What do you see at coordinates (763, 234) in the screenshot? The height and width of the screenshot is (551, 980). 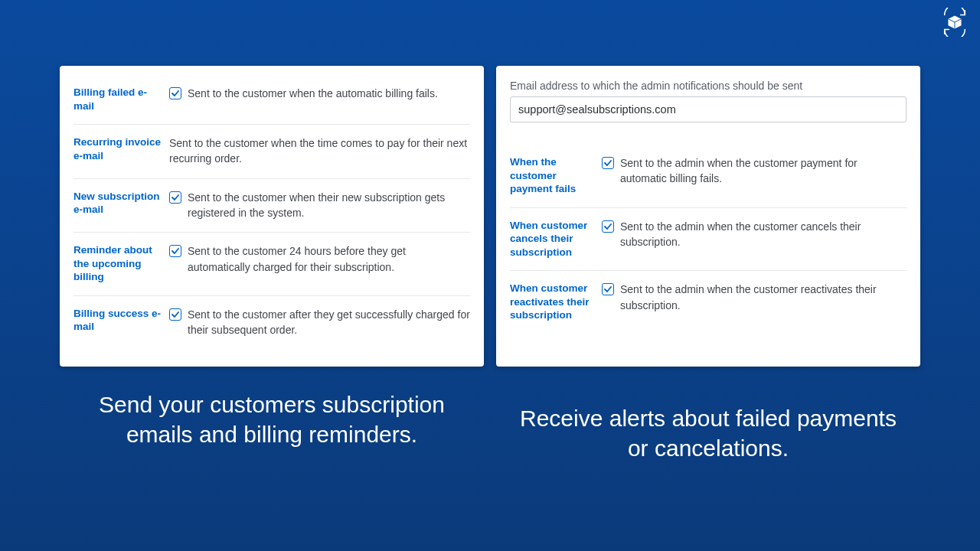 I see `setting-description: Sent to the admin when the customer canc…` at bounding box center [763, 234].